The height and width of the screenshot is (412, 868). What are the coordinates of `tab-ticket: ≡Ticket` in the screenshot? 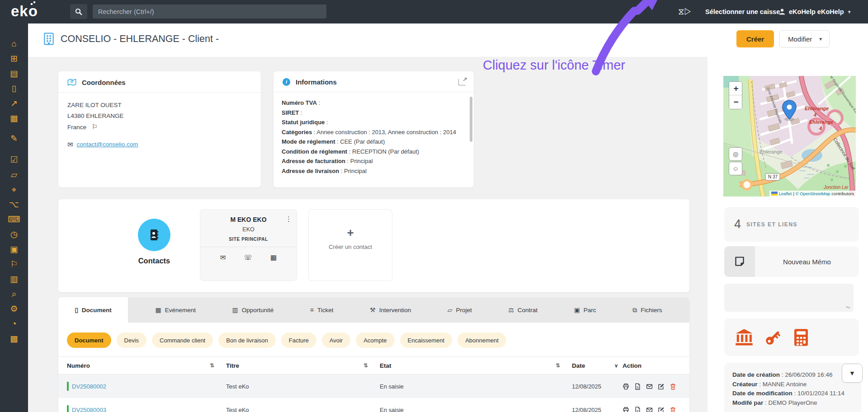 It's located at (322, 310).